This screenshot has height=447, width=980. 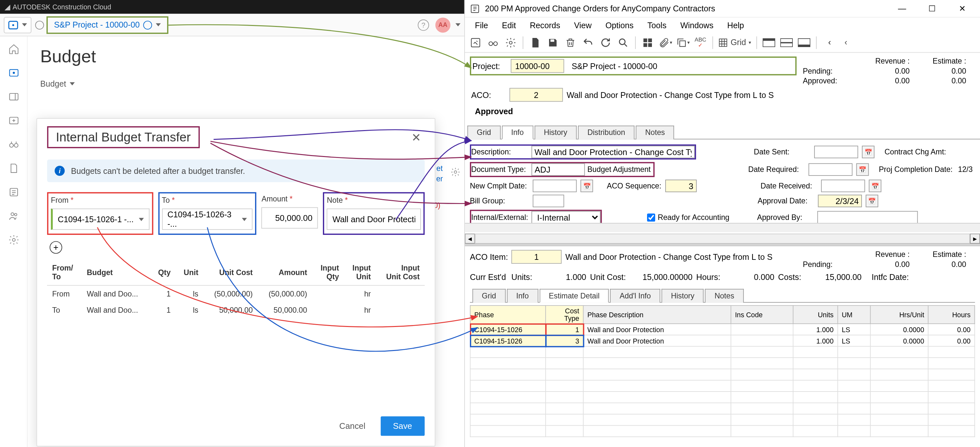 What do you see at coordinates (619, 25) in the screenshot?
I see `menu-options: Options` at bounding box center [619, 25].